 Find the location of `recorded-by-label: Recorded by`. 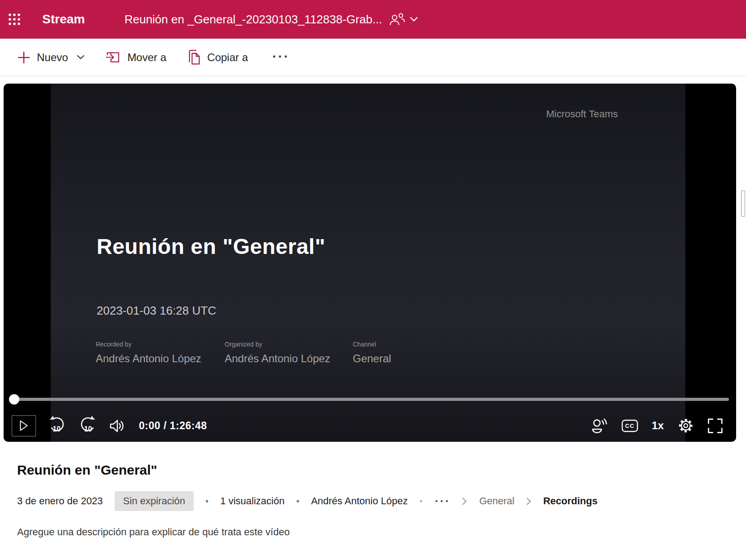

recorded-by-label: Recorded by is located at coordinates (148, 344).